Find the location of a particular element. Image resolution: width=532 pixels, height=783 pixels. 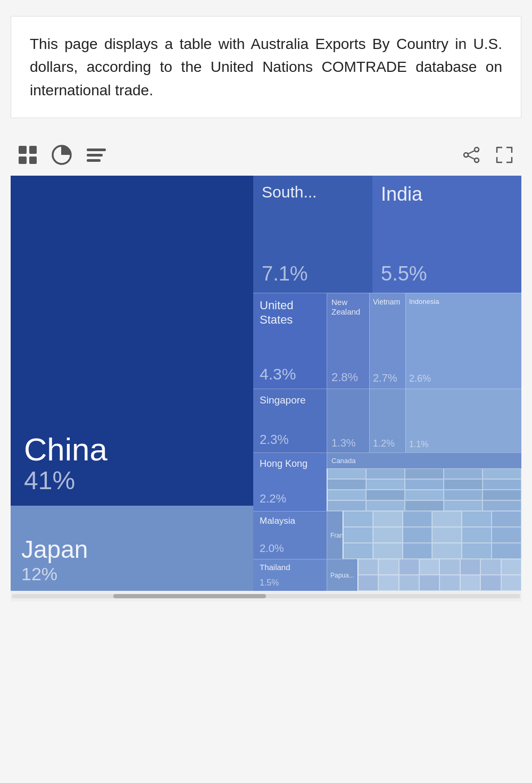

cell-south-korea: South... 7.1% is located at coordinates (313, 234).